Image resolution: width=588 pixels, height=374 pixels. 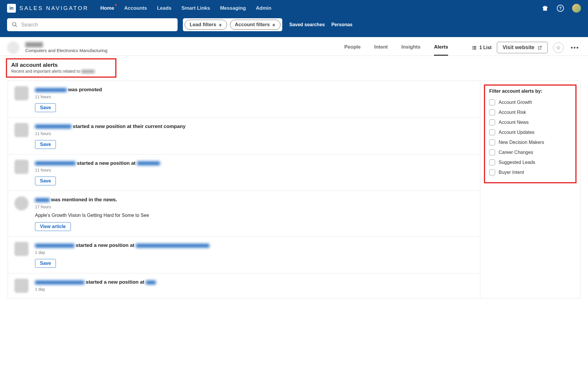 I want to click on lead-filters-chip: Lead filters +, so click(x=206, y=25).